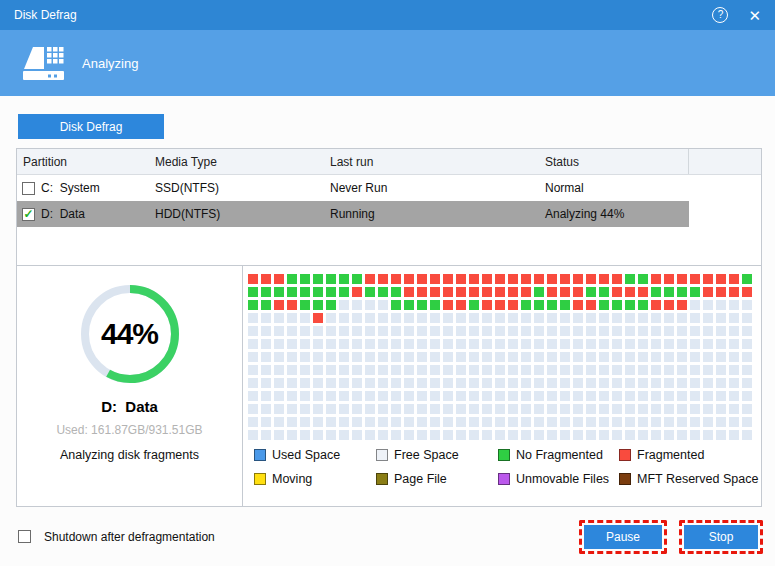 The width and height of the screenshot is (775, 566). Describe the element at coordinates (44, 63) in the screenshot. I see `disk-drive-icon` at that location.